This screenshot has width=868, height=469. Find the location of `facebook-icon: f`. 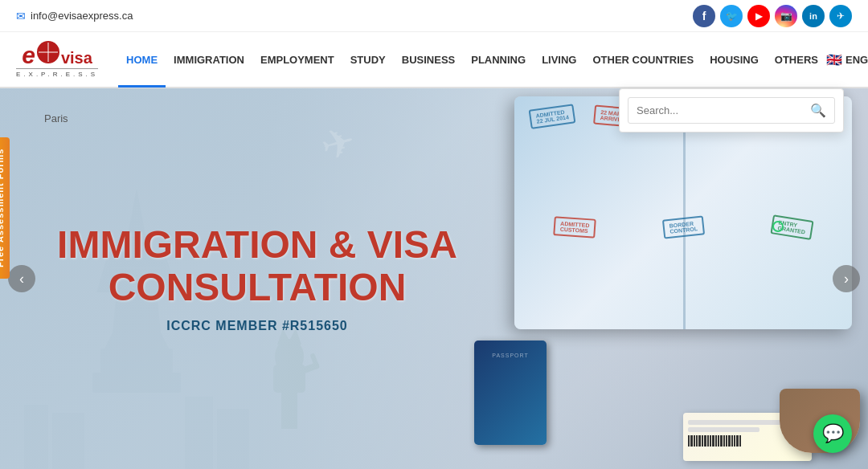

facebook-icon: f is located at coordinates (704, 16).